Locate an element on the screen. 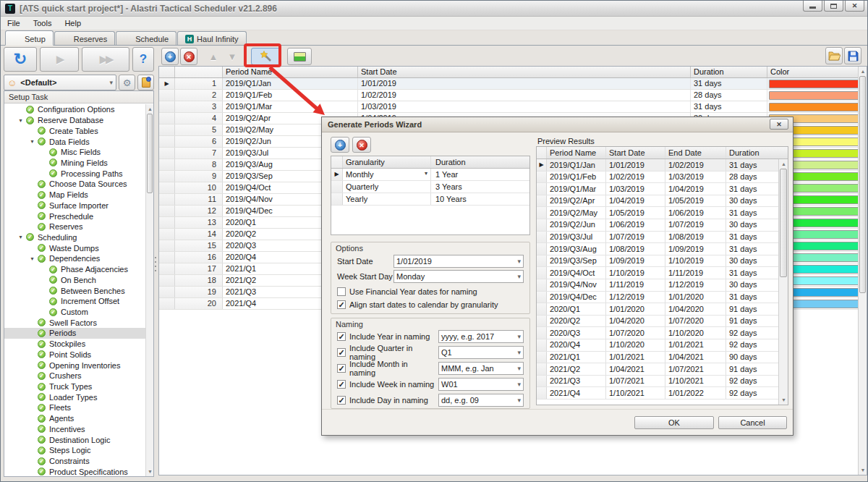 The width and height of the screenshot is (868, 482). tree-item: ▾ ✓ Fleets is located at coordinates (75, 408).